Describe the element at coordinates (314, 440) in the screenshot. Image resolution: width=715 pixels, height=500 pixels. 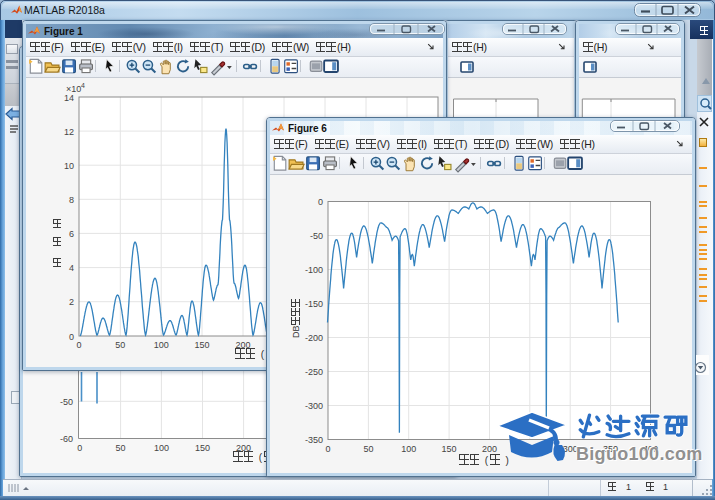
I see `svg-text: -350` at that location.